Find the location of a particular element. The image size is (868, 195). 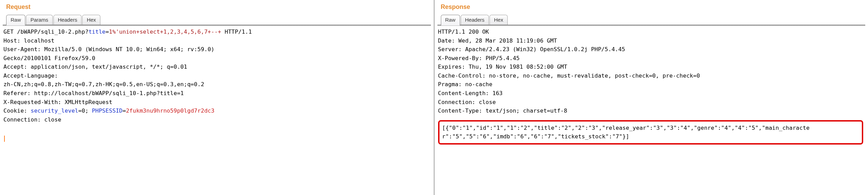

request-tabrule is located at coordinates (217, 25).